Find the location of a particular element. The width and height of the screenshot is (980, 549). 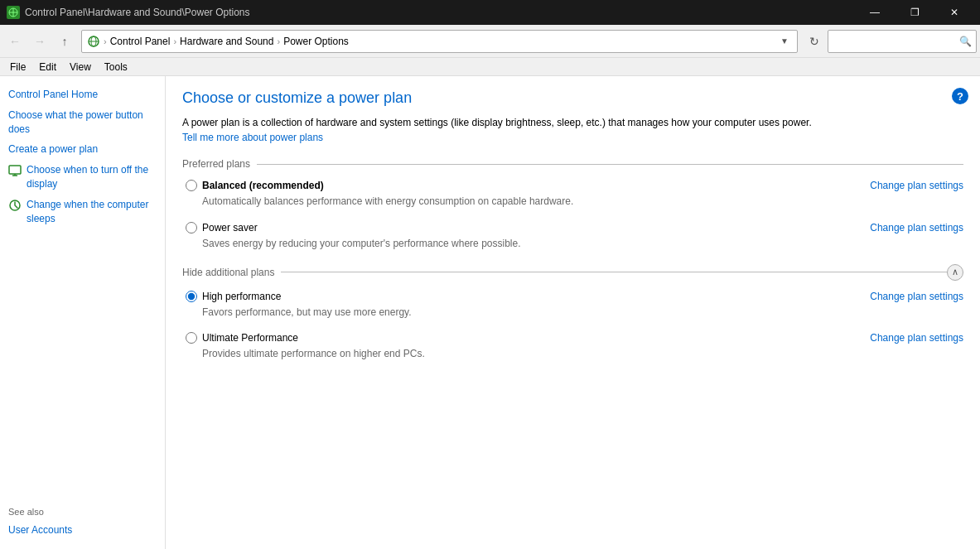

sidebar-item-power-button: Choose what the power button does is located at coordinates (83, 123).